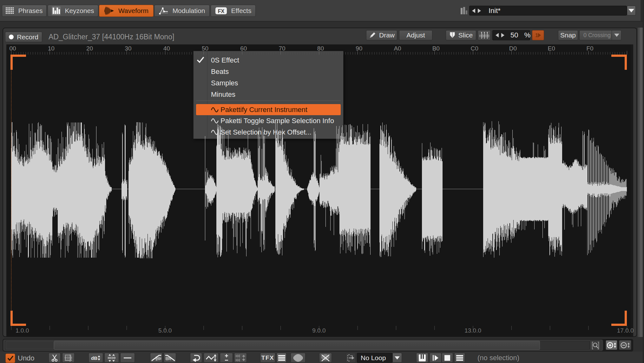 Image resolution: width=644 pixels, height=363 pixels. What do you see at coordinates (551, 48) in the screenshot?
I see `svg-text: E0` at bounding box center [551, 48].